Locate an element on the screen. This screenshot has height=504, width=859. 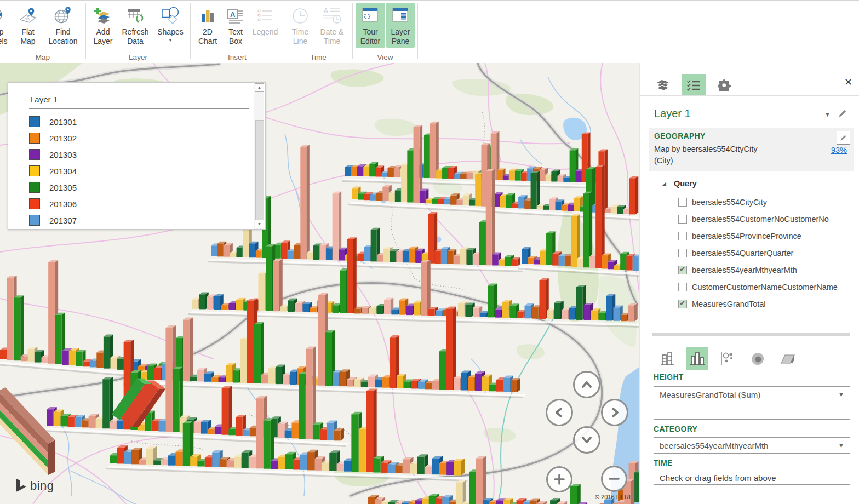
ribbon-button-time-line: Time Line is located at coordinates (300, 25).